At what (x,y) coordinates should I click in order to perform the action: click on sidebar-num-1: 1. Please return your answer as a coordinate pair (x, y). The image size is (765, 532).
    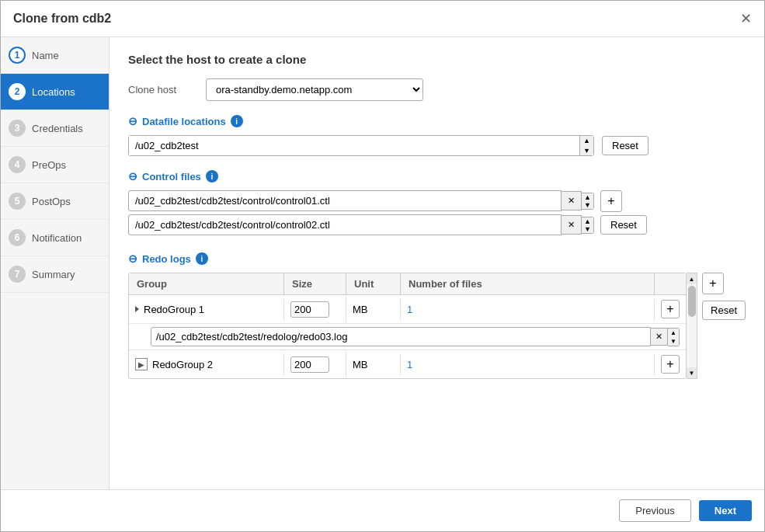
    Looking at the image, I should click on (17, 55).